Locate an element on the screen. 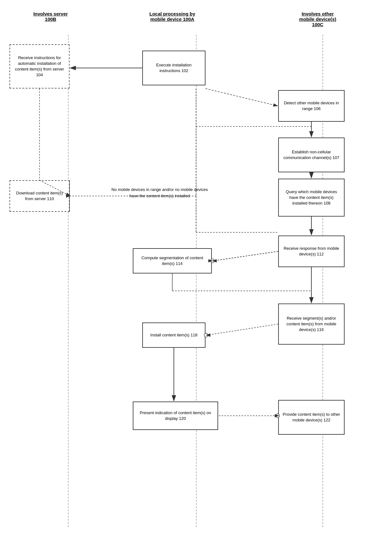  box-query-devices: Query which mobile devices have the cont… is located at coordinates (311, 198).